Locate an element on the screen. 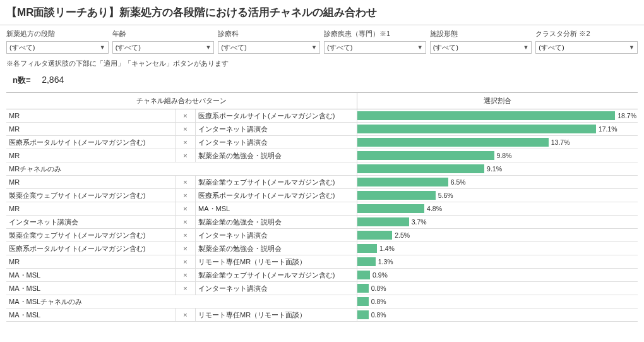 This screenshot has width=644, height=342. bar-cell: 9.1% is located at coordinates (498, 169).